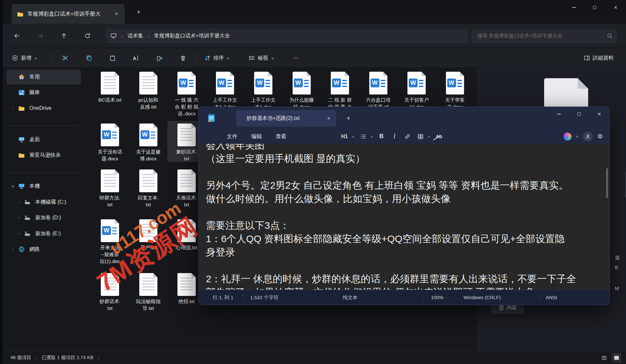 This screenshot has height=364, width=626. I want to click on heading-button: H1, so click(344, 137).